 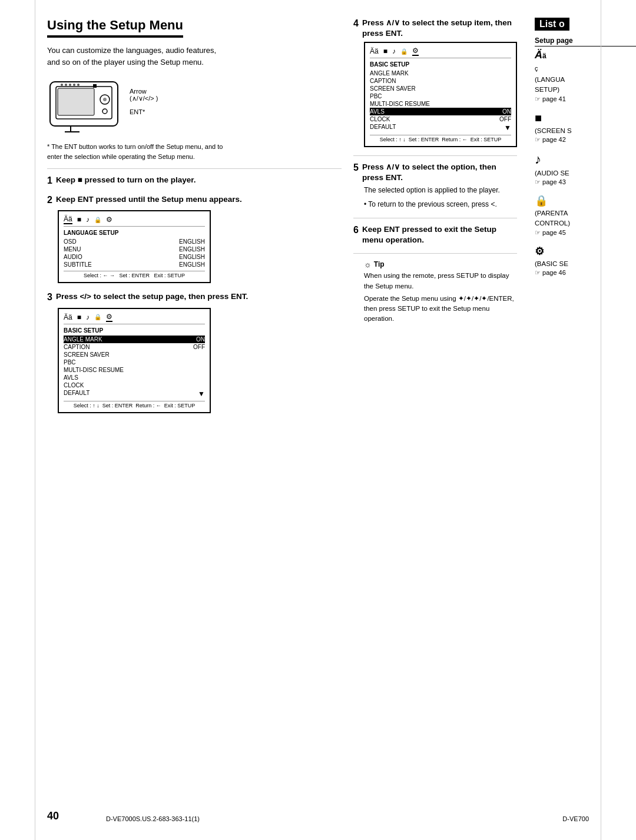 What do you see at coordinates (134, 405) in the screenshot?
I see `screen-footer-2: Select : ↑ ↓ Set : ENTER Return : ← Exit…` at bounding box center [134, 405].